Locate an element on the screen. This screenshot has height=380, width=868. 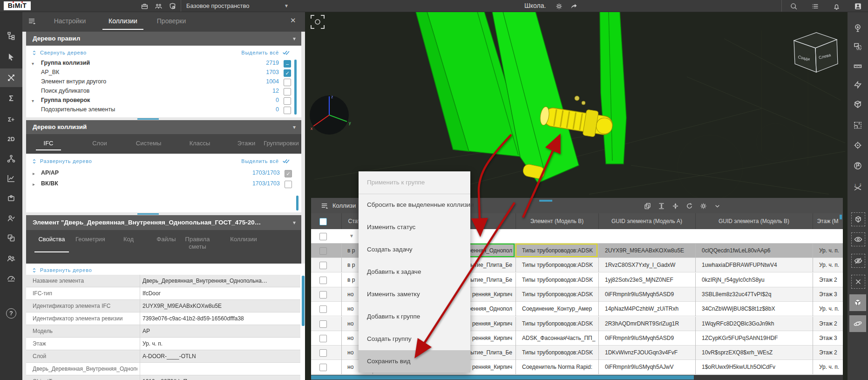
collisions-icon is located at coordinates (11, 78).